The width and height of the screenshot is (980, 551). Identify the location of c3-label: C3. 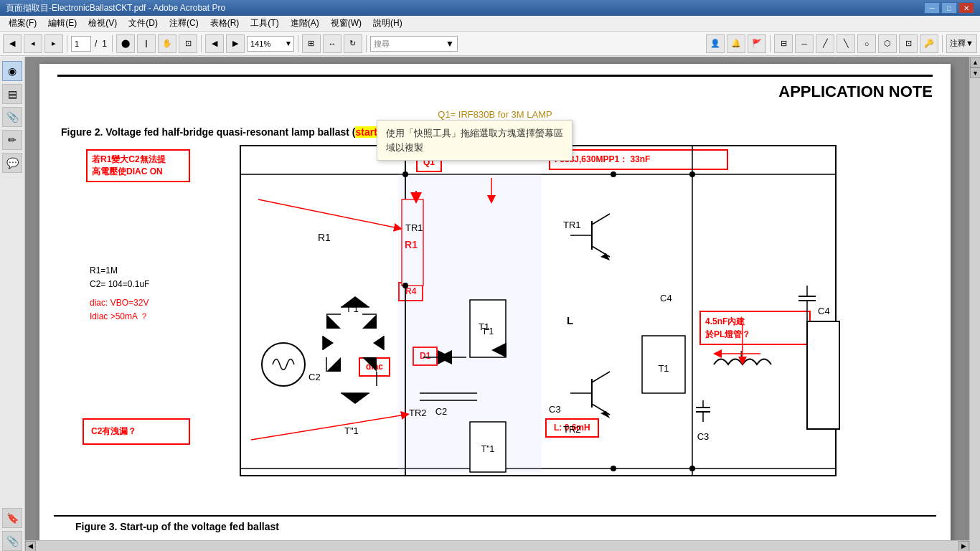
(555, 409).